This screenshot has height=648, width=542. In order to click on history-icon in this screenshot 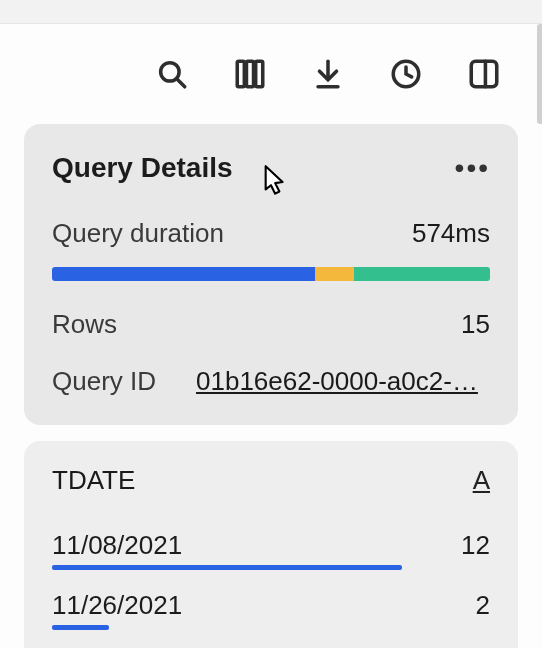, I will do `click(406, 74)`.